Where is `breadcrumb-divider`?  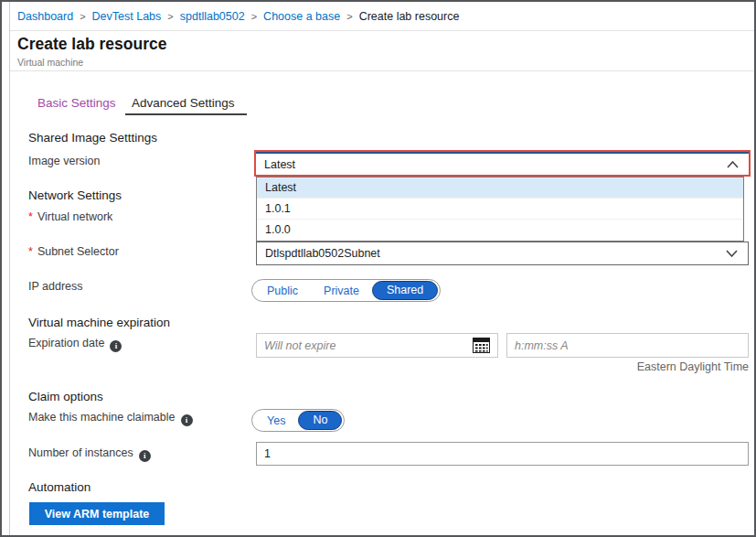 breadcrumb-divider is located at coordinates (382, 31).